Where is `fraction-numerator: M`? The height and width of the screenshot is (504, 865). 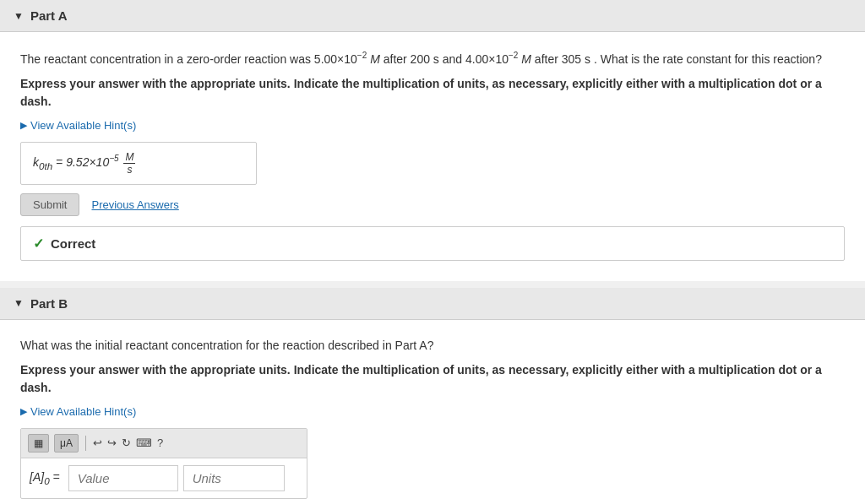
fraction-numerator: M is located at coordinates (129, 157).